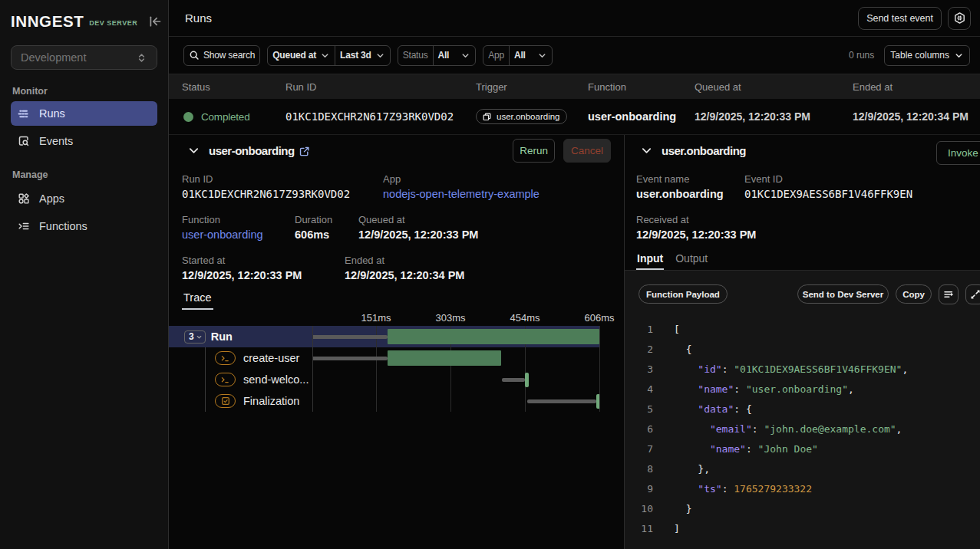 The height and width of the screenshot is (549, 980). I want to click on run-table-row: Completed 01KC1DEXCHR2N617Z93RK0VD02 use…, so click(574, 117).